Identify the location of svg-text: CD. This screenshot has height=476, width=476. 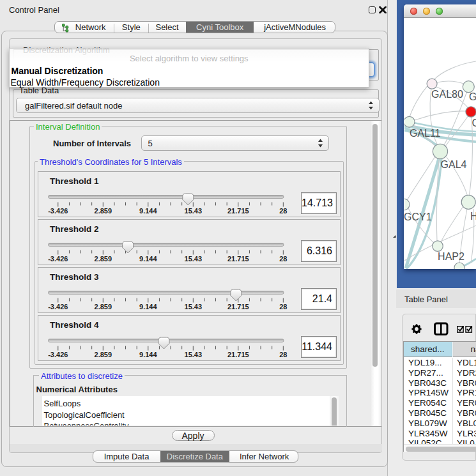
(474, 123).